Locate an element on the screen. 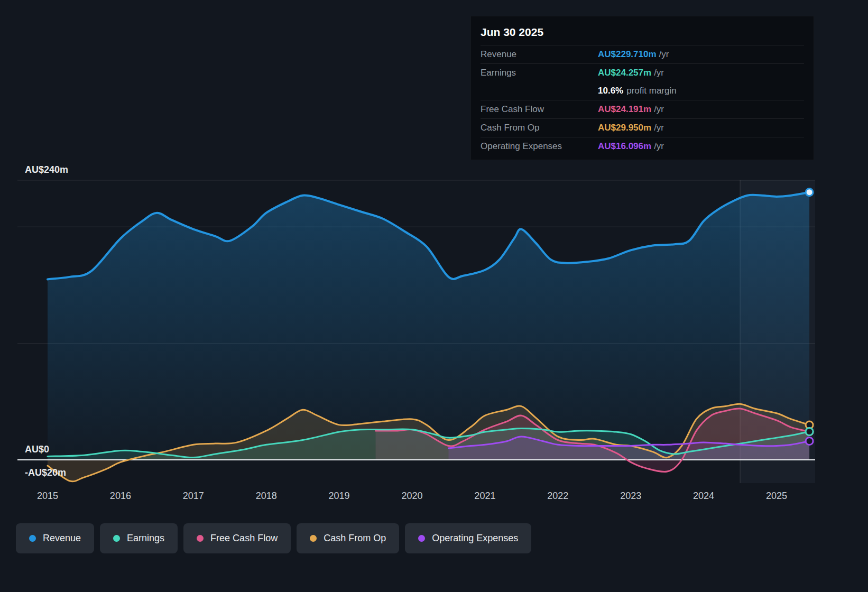  tooltip-row-revenue: Revenue AU$229.710m /yr is located at coordinates (642, 54).